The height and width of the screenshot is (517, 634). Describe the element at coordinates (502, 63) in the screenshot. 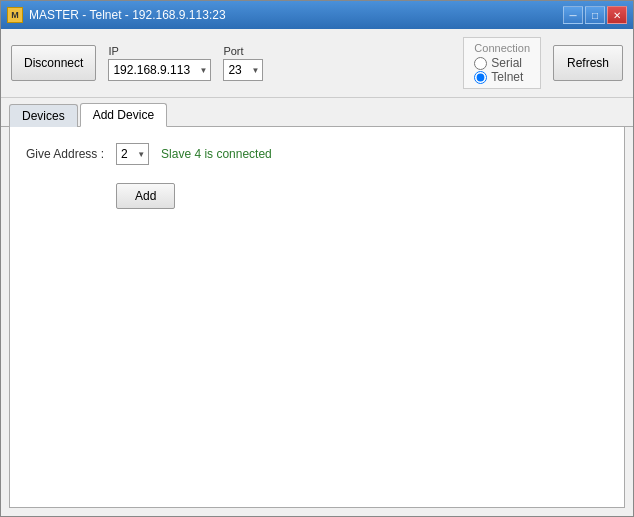

I see `serial-radio-row: Serial` at that location.